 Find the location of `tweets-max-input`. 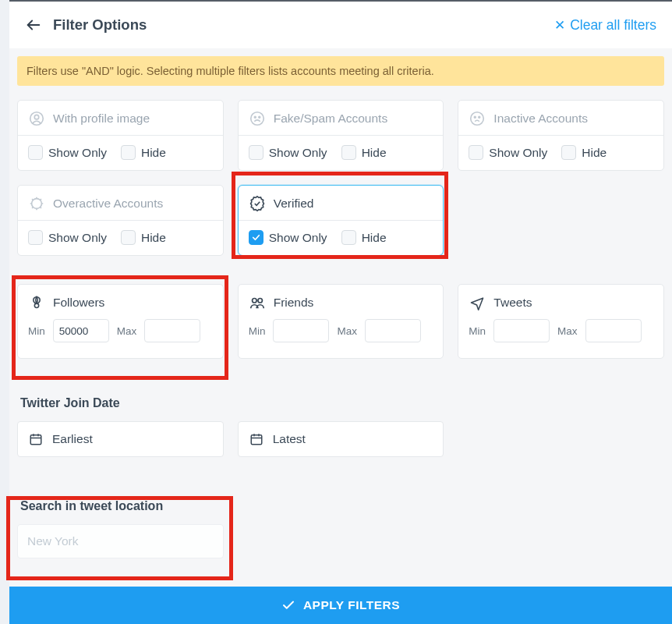

tweets-max-input is located at coordinates (614, 331).